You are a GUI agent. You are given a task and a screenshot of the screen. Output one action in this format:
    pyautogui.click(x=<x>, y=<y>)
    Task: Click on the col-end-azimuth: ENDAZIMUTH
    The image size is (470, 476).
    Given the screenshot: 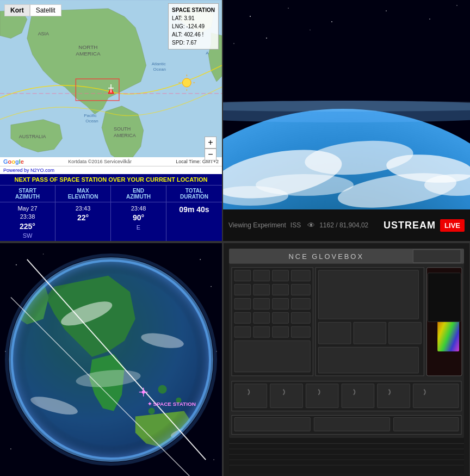 What is the action you would take?
    pyautogui.click(x=139, y=194)
    